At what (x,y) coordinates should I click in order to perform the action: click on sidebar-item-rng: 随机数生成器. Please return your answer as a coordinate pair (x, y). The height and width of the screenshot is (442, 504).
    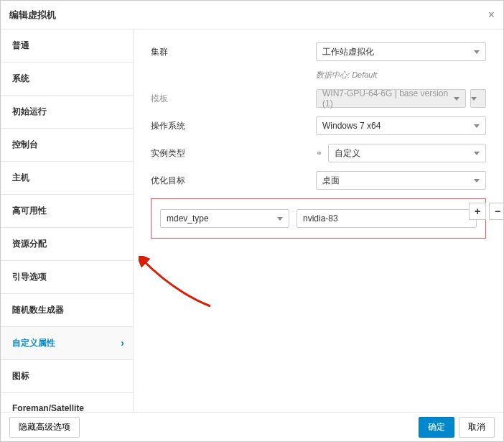
    Looking at the image, I should click on (67, 310).